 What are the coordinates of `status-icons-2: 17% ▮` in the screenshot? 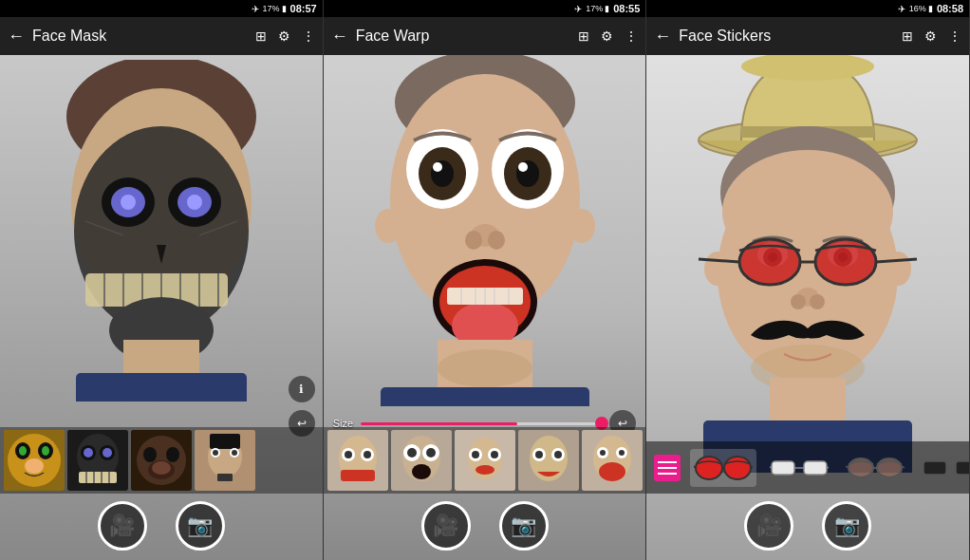 It's located at (598, 9).